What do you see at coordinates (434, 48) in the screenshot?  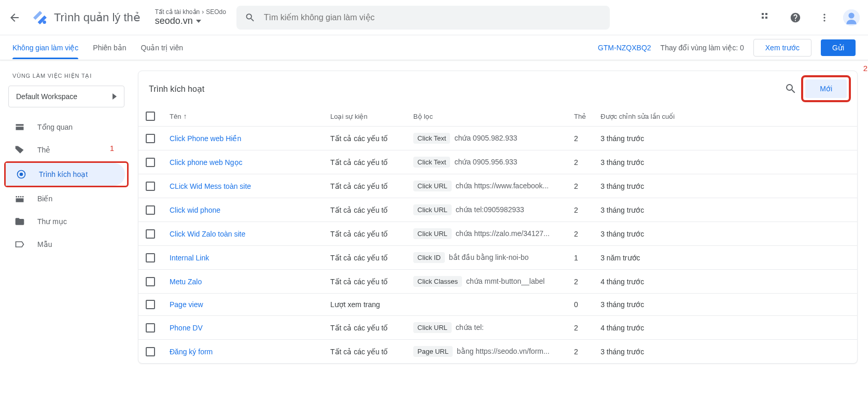 I see `tabs-bar: Không gian làm việc Phiên bản Quản trị v…` at bounding box center [434, 48].